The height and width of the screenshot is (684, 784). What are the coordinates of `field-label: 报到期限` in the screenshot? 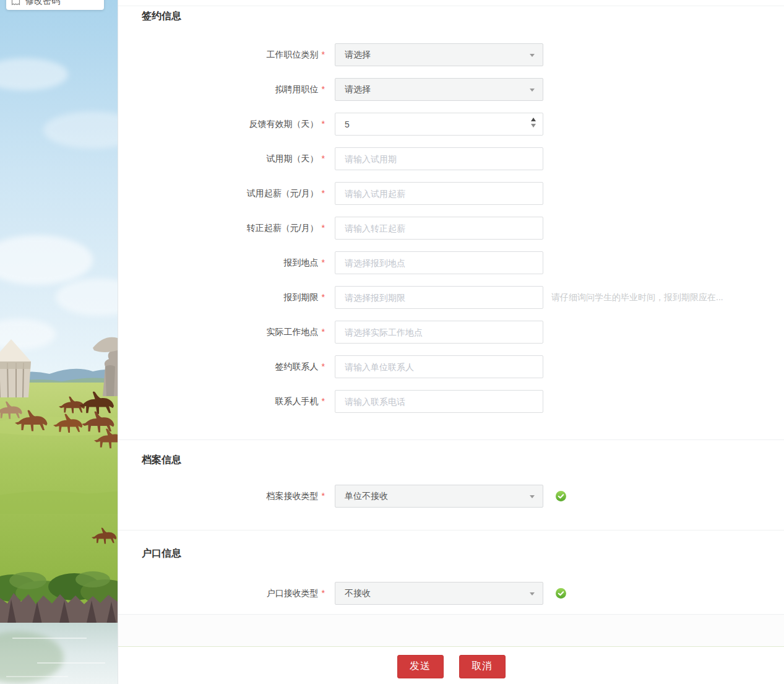 It's located at (301, 297).